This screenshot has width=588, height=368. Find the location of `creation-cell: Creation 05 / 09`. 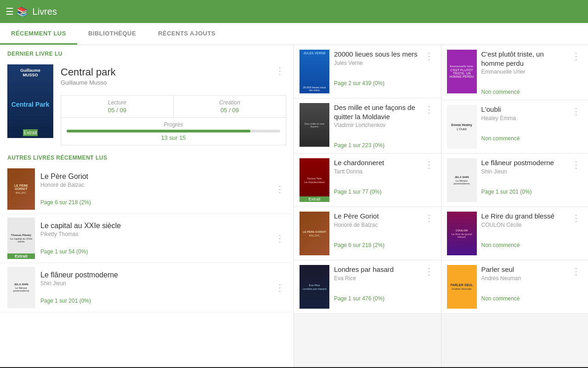

creation-cell: Creation 05 / 09 is located at coordinates (230, 107).